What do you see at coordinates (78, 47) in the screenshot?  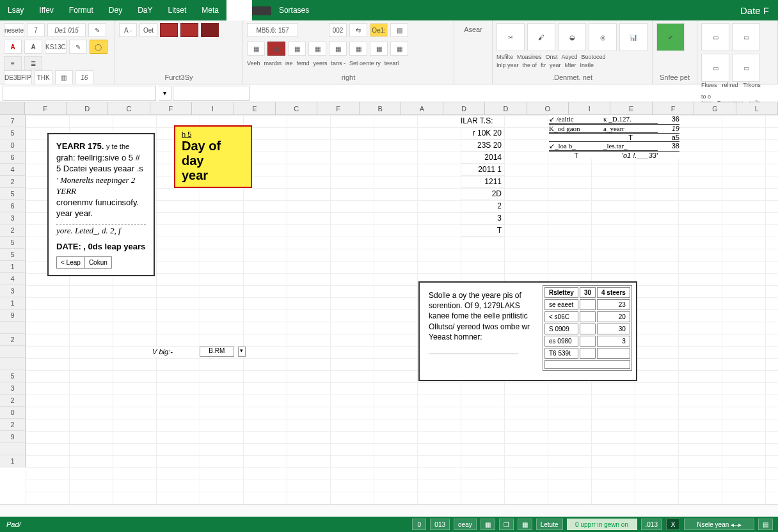 I see `pen2-icon: ✎` at bounding box center [78, 47].